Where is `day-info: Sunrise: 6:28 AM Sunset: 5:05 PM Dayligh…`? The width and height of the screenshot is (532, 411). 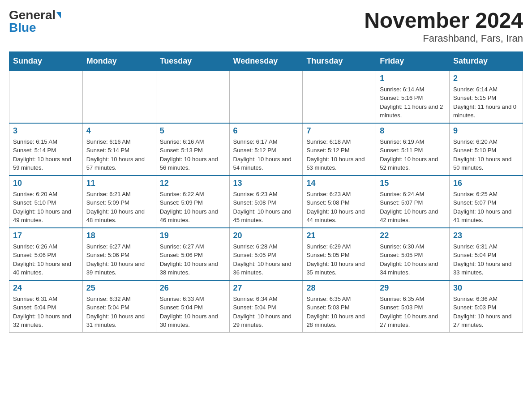 day-info: Sunrise: 6:28 AM Sunset: 5:05 PM Dayligh… is located at coordinates (266, 260).